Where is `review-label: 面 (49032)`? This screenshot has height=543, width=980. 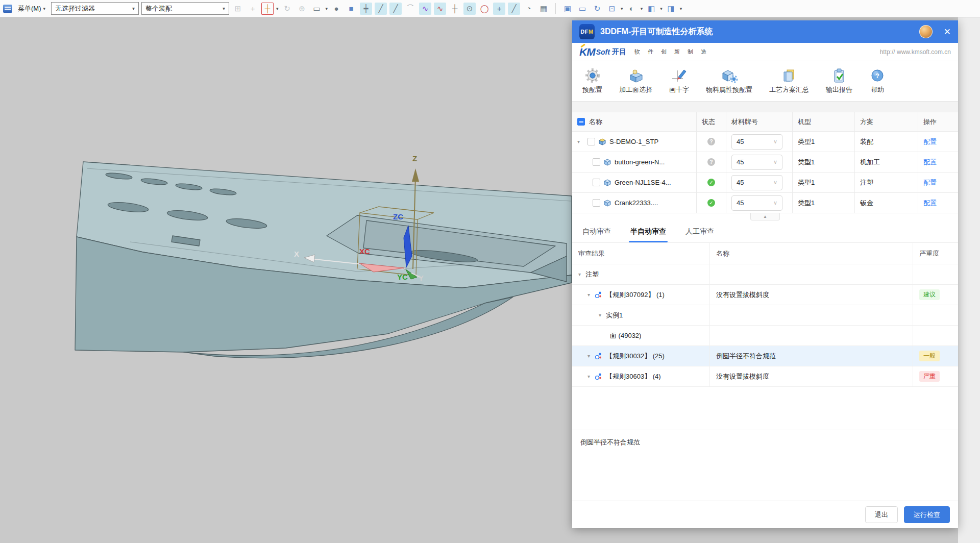 review-label: 面 (49032) is located at coordinates (626, 336).